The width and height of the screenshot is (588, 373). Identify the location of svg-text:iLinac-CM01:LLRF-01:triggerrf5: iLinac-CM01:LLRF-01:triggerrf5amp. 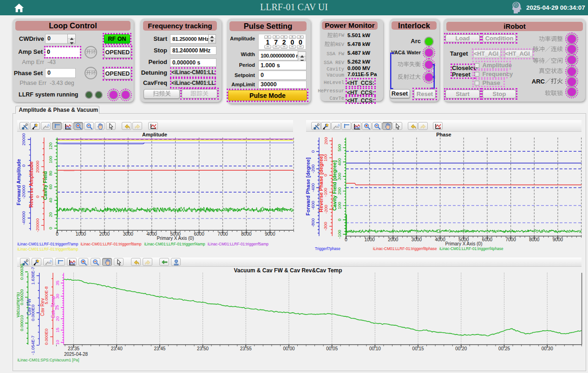
(238, 244).